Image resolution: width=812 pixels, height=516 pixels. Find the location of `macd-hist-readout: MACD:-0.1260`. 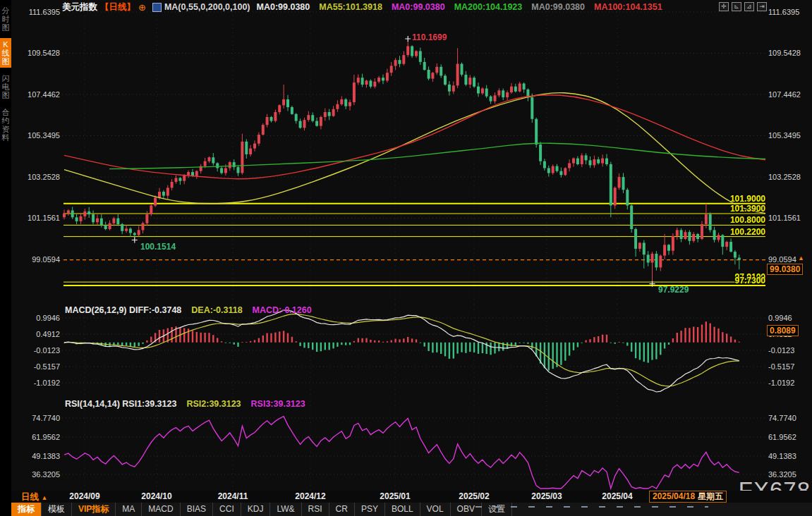

macd-hist-readout: MACD:-0.1260 is located at coordinates (282, 310).